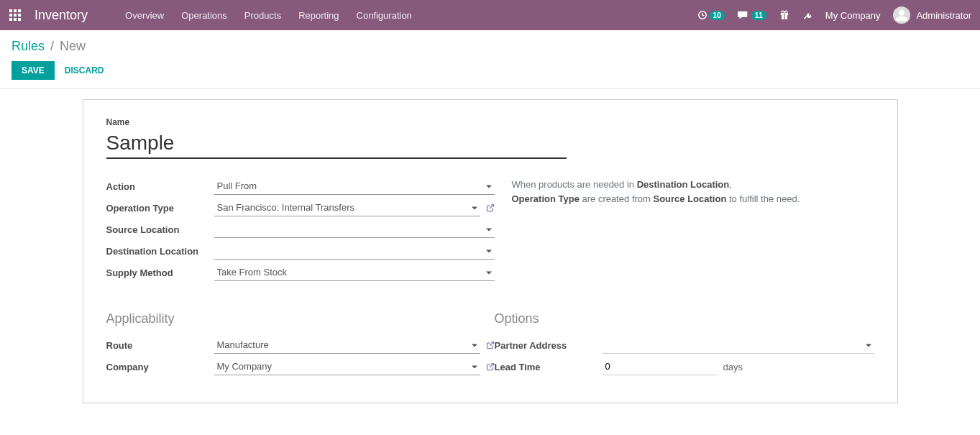  What do you see at coordinates (384, 15) in the screenshot?
I see `nav-configuration: Configuration` at bounding box center [384, 15].